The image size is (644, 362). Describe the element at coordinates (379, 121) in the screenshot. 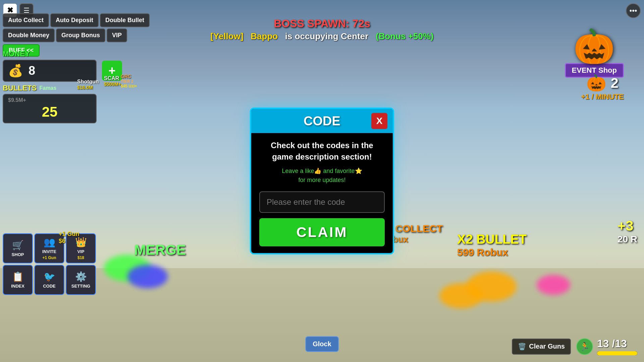

I see `modal-close-button: X` at that location.